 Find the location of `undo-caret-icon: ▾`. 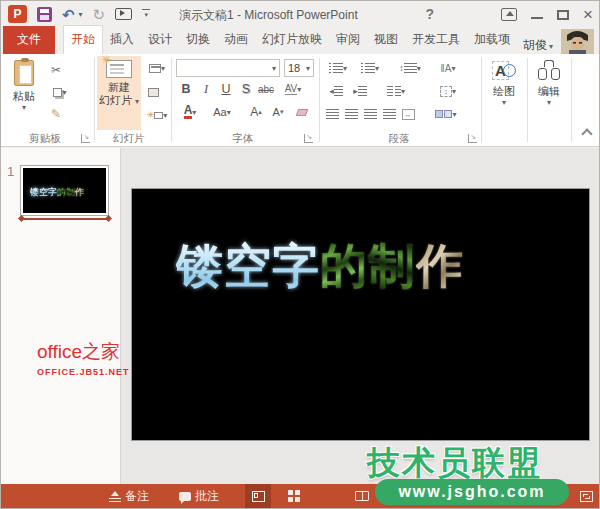

undo-caret-icon: ▾ is located at coordinates (81, 14).